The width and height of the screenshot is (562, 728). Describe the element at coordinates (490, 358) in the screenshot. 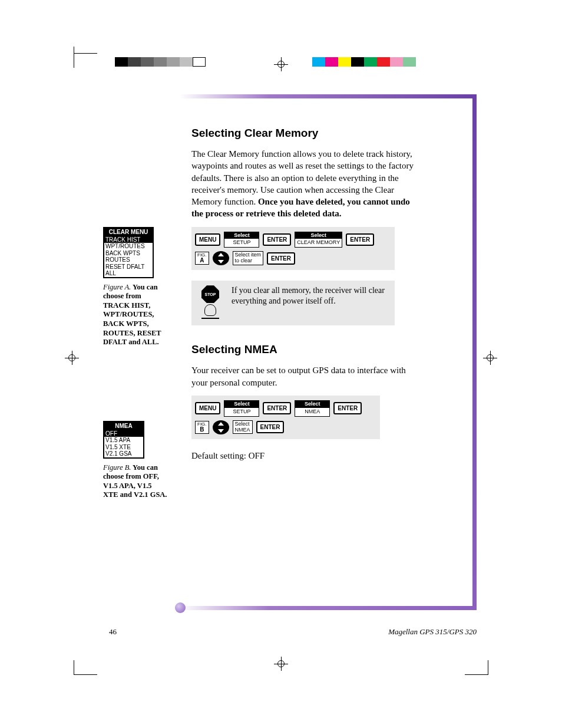

I see `registration-target-right` at that location.